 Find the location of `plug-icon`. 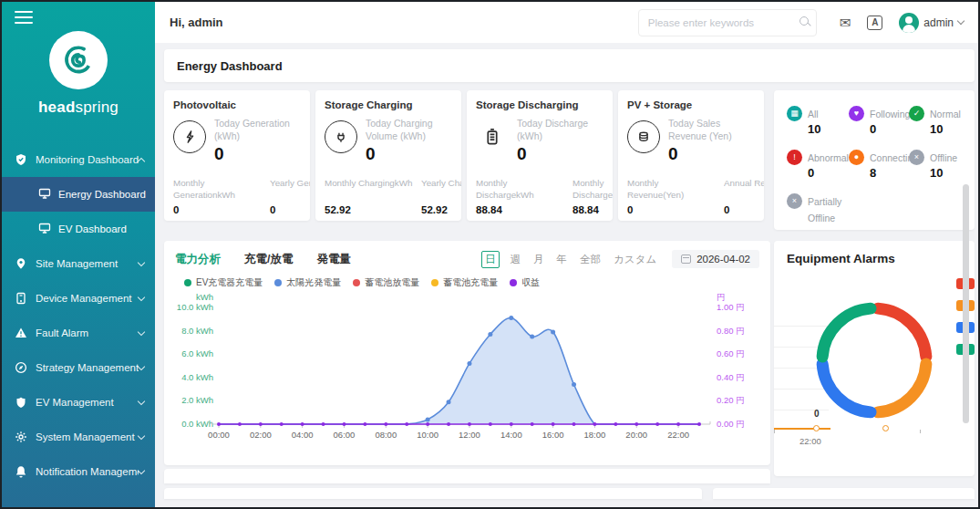

plug-icon is located at coordinates (341, 137).